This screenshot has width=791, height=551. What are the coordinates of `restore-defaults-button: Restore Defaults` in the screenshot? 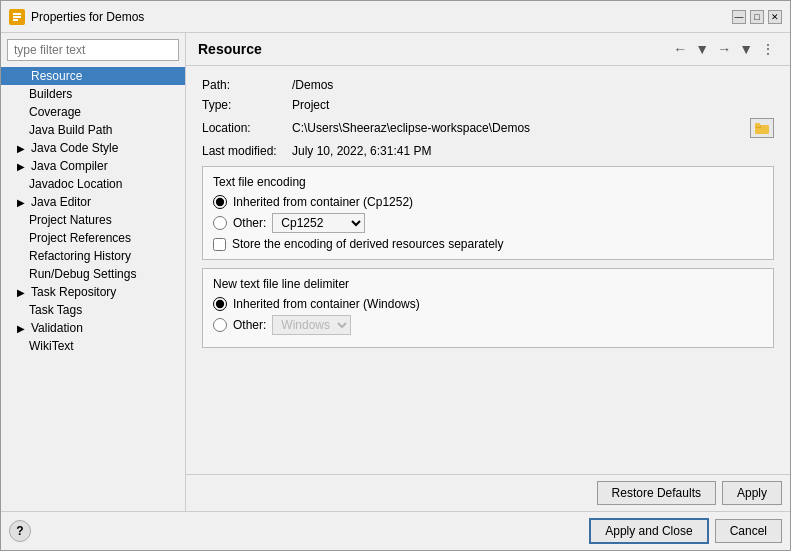 It's located at (656, 493).